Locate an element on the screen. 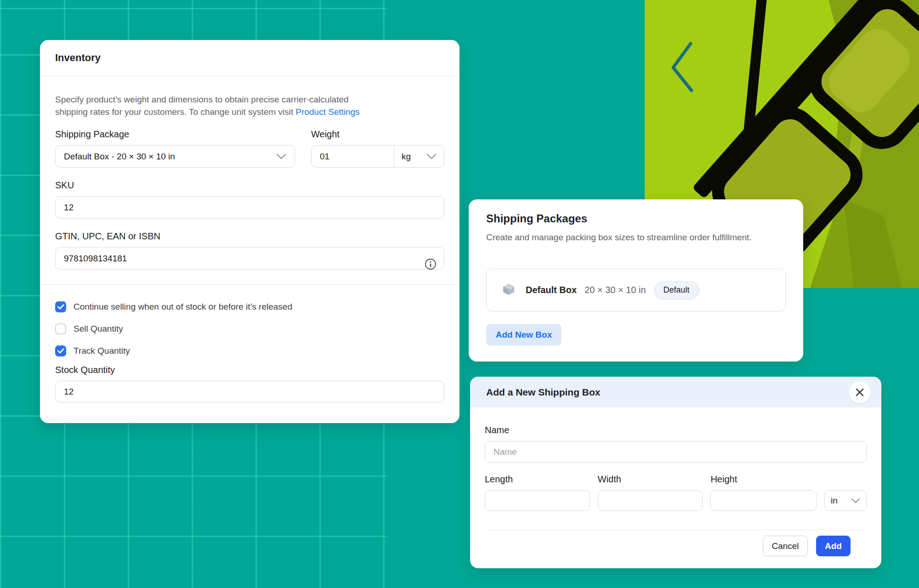 The width and height of the screenshot is (919, 588). continue-selling-checkbox-row: Continue selling when out of stock or be… is located at coordinates (250, 307).